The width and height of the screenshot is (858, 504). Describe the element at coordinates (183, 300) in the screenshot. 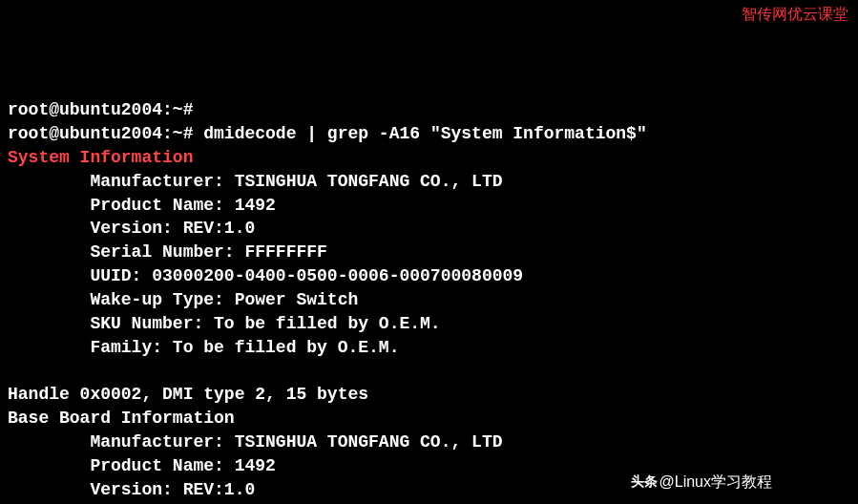

I see `output-line: Wake-up Type: Power Switch` at that location.